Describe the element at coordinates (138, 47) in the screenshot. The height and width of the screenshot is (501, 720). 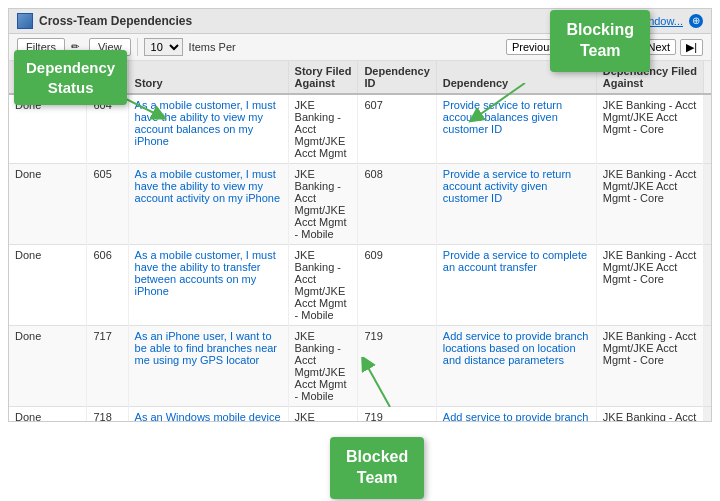
I see `toolbar-separator` at that location.